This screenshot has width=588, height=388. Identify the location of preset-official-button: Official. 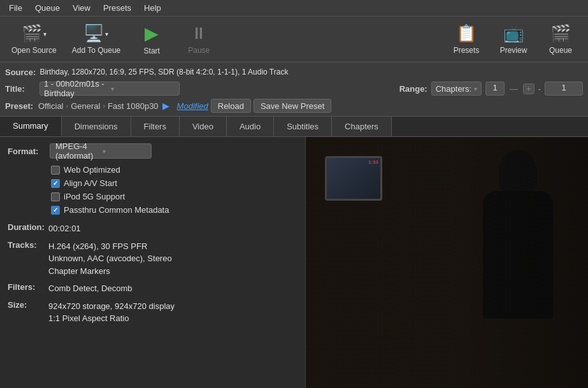
(51, 106).